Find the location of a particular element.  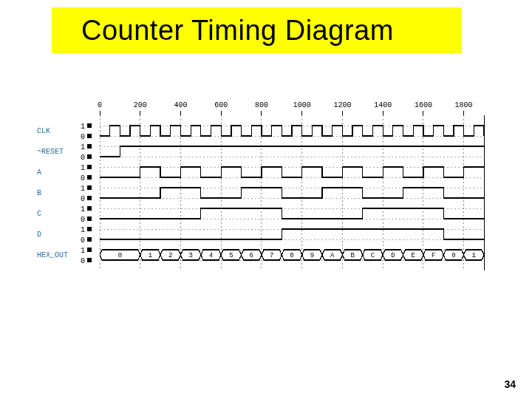

svg-text: 1800 is located at coordinates (464, 105).